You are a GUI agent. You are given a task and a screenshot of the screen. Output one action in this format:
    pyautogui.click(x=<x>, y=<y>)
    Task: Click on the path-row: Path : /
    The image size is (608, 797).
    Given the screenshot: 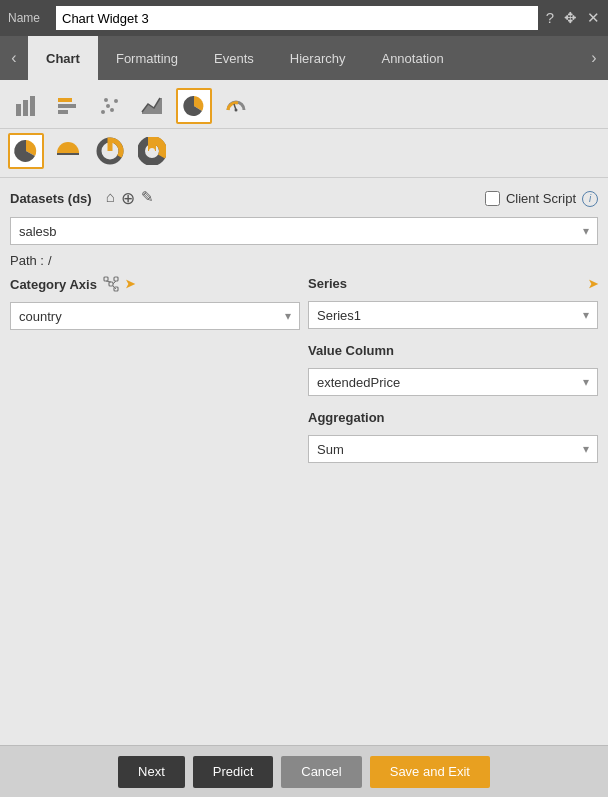 What is the action you would take?
    pyautogui.click(x=304, y=260)
    